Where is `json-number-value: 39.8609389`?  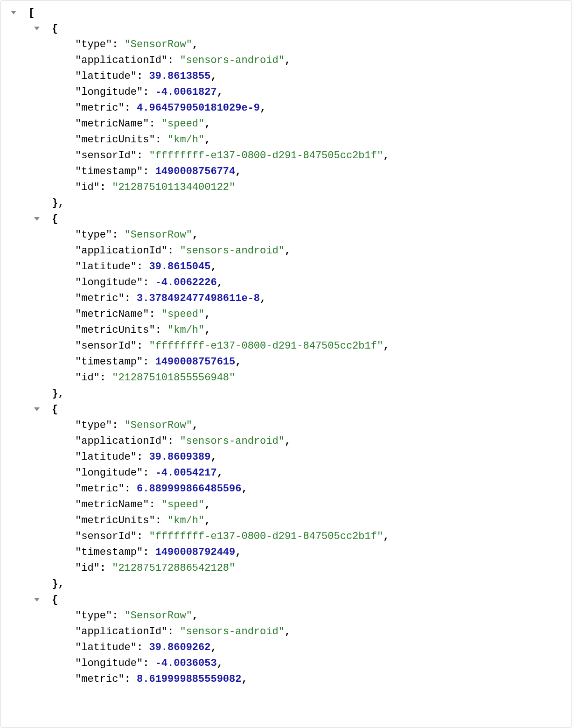 json-number-value: 39.8609389 is located at coordinates (180, 457).